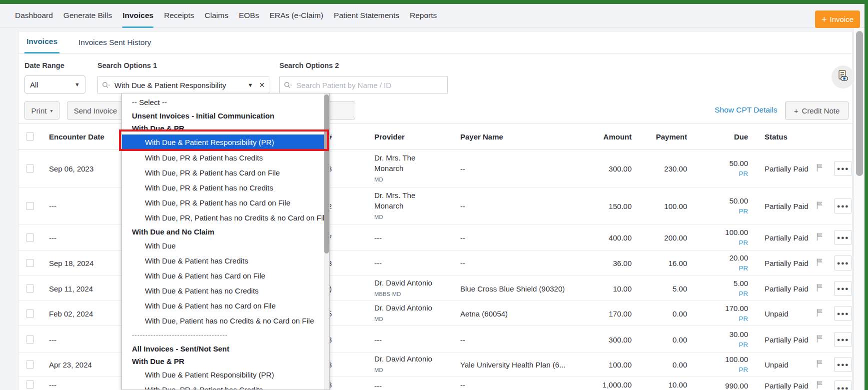  What do you see at coordinates (726, 385) in the screenshot?
I see `due-cell: 990.00PR` at bounding box center [726, 385].